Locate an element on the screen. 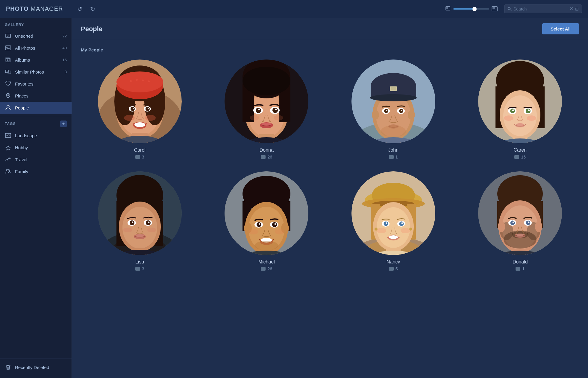 The image size is (588, 378). donald-face-svg is located at coordinates (520, 213).